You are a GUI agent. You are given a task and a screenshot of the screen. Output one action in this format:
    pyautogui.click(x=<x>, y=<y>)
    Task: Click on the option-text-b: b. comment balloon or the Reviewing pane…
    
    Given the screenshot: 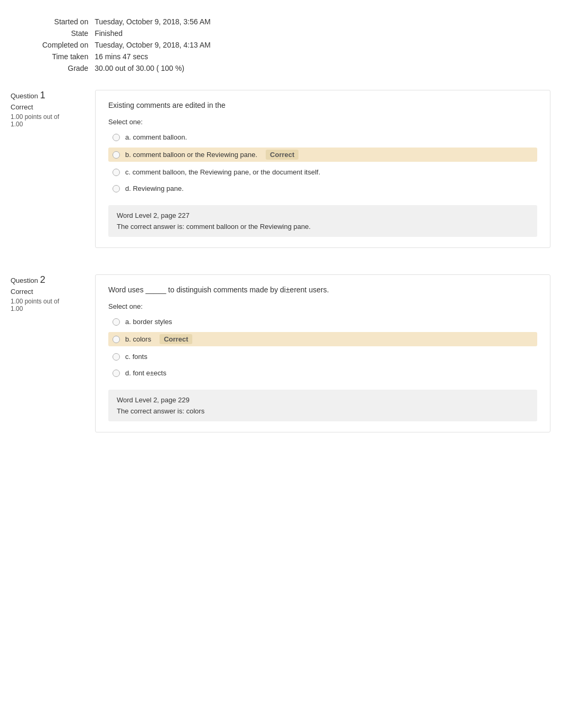 What is the action you would take?
    pyautogui.click(x=191, y=154)
    